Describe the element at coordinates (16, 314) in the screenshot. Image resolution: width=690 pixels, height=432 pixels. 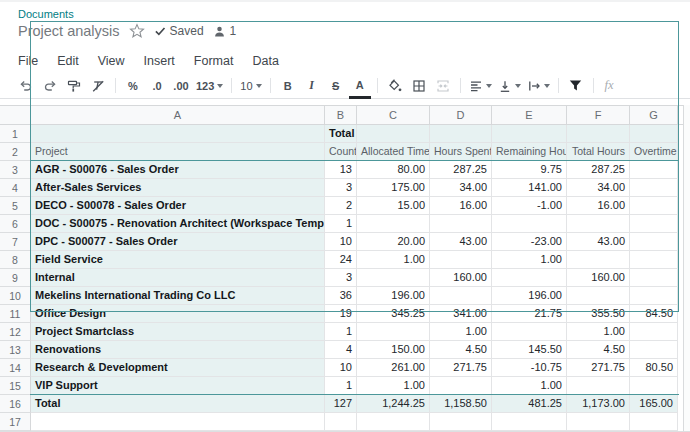
I see `row-header-11: 11` at that location.